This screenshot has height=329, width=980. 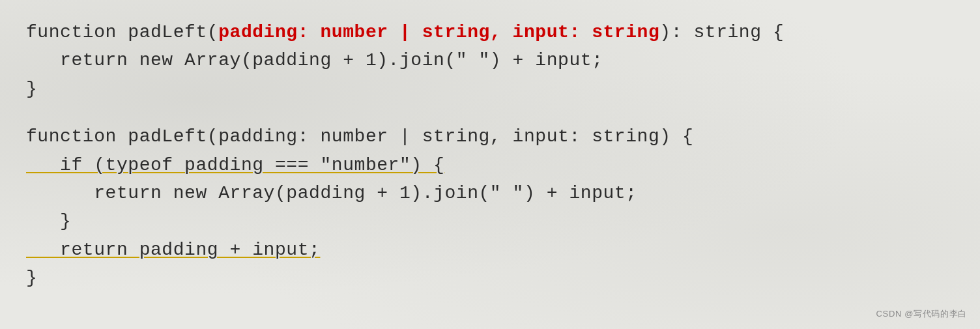 I want to click on code-line-2-5: return padding + input;, so click(x=490, y=250).